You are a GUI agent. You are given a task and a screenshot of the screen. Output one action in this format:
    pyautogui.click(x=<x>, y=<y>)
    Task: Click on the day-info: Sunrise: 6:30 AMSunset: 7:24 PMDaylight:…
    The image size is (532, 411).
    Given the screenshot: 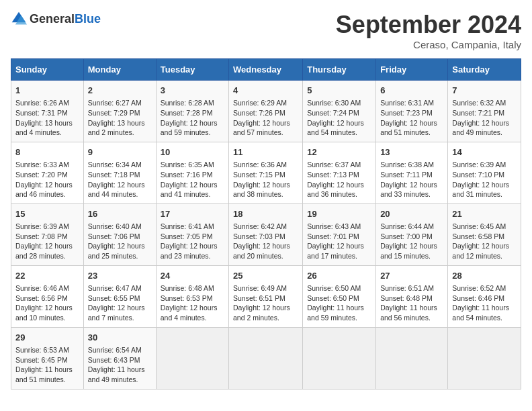 What is the action you would take?
    pyautogui.click(x=339, y=118)
    